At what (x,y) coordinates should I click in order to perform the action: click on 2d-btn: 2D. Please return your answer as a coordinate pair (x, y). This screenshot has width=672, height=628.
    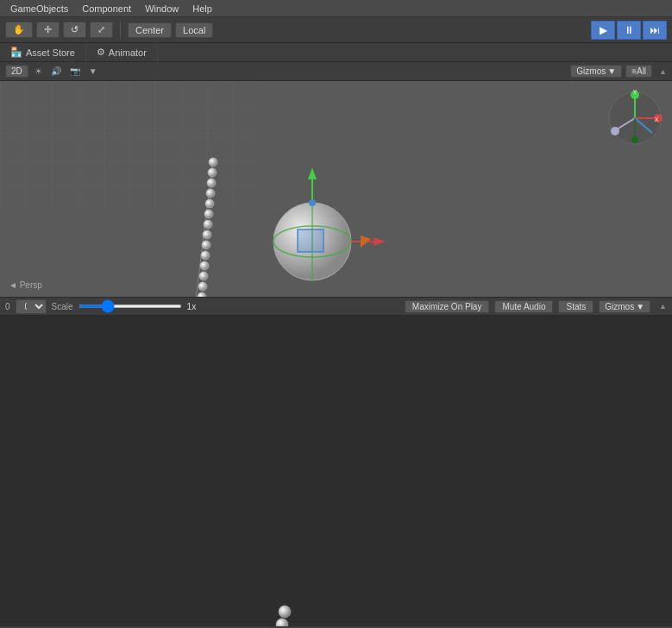
    Looking at the image, I should click on (17, 71).